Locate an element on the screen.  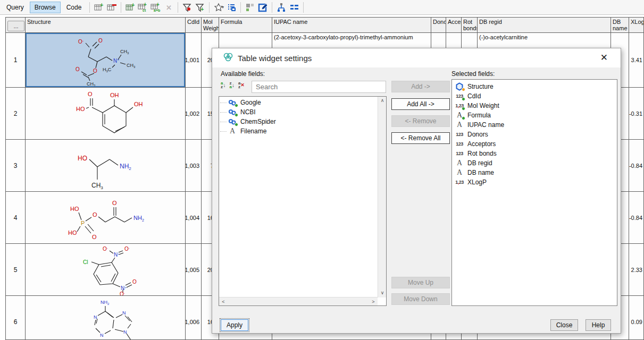
svg-text: N is located at coordinates (126, 332).